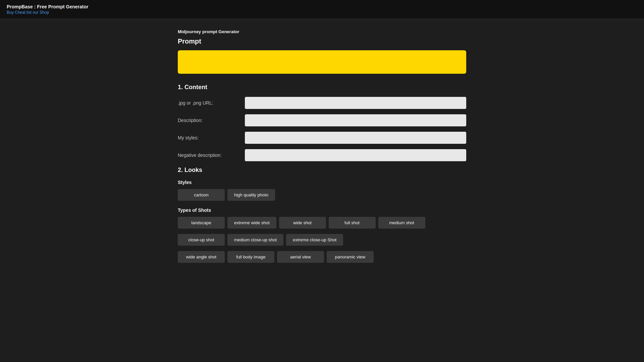 Image resolution: width=644 pixels, height=362 pixels. Describe the element at coordinates (322, 223) in the screenshot. I see `shots-row-1: landscape extreme wide shot wide shot fu…` at that location.